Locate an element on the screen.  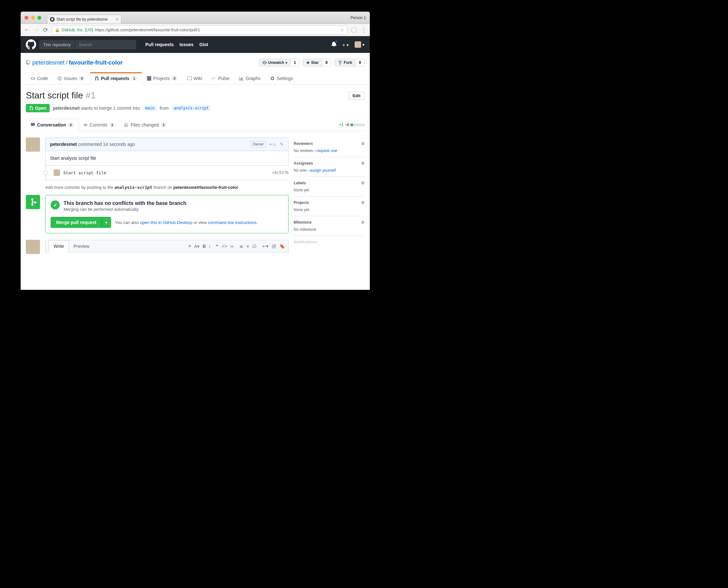
owner-link: peterdesmet is located at coordinates (48, 63).